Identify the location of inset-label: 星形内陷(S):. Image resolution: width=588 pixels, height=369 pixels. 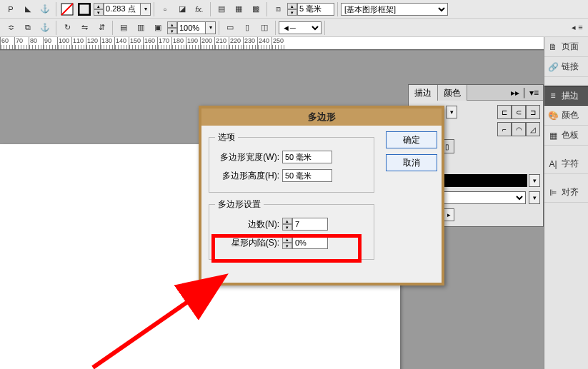
(247, 243).